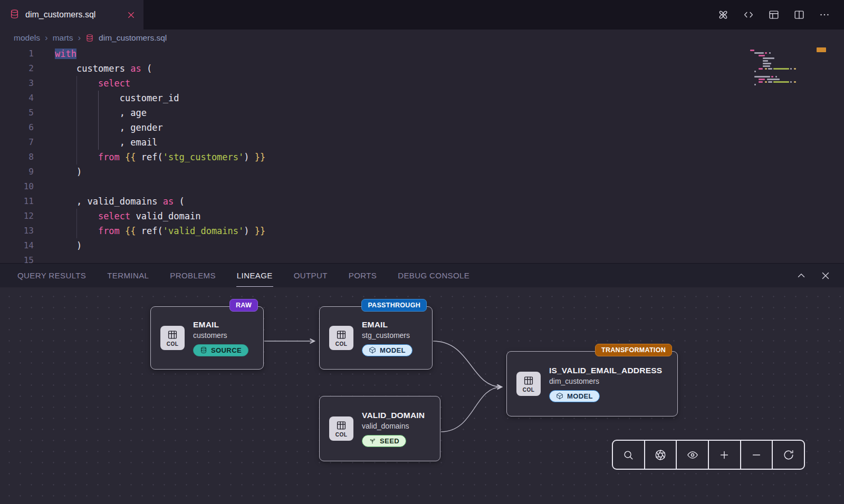 The width and height of the screenshot is (844, 504). Describe the element at coordinates (606, 371) in the screenshot. I see `node-title: IS_VALID_EMAIL_ADDRESS` at that location.